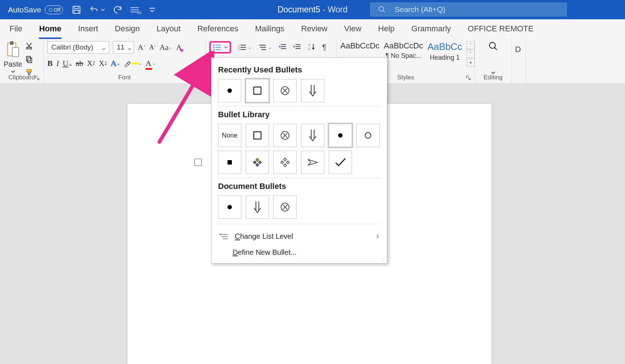 Image resolution: width=625 pixels, height=364 pixels. What do you see at coordinates (468, 9) in the screenshot?
I see `search-box: Search (Alt+Q)` at bounding box center [468, 9].